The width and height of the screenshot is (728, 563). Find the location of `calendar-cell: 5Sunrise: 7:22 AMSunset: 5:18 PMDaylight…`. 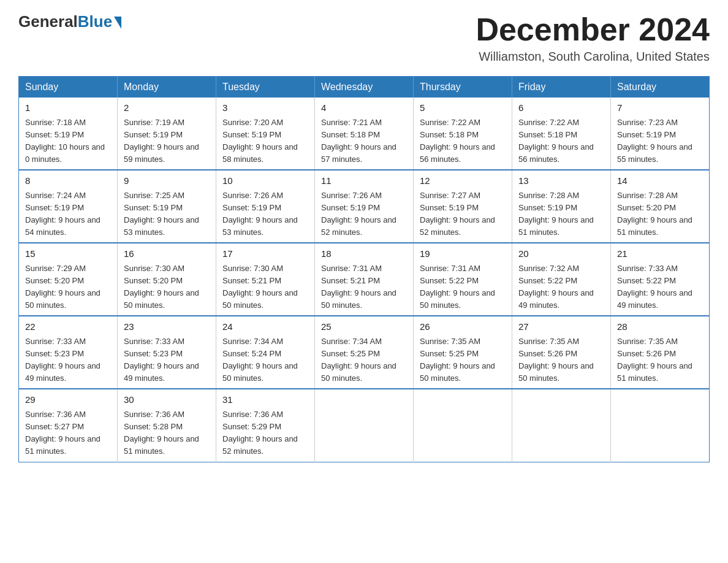

calendar-cell: 5Sunrise: 7:22 AMSunset: 5:18 PMDaylight… is located at coordinates (463, 134).